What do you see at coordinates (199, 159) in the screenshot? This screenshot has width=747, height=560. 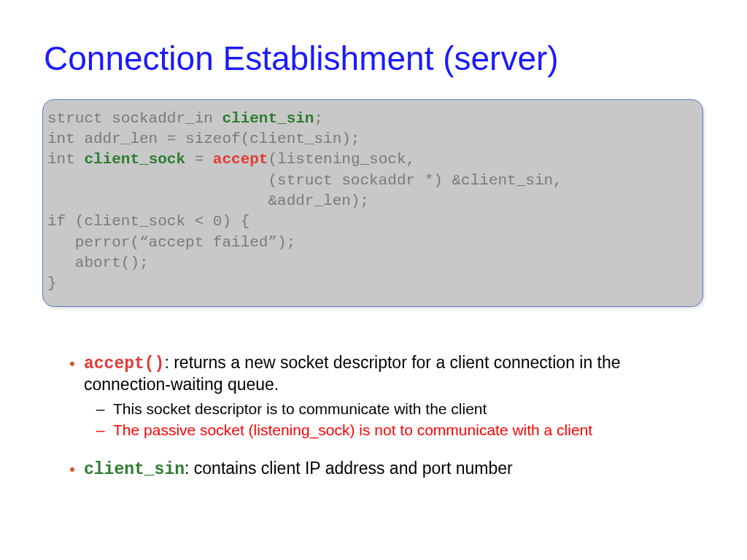 I see `code-line-3c: =` at bounding box center [199, 159].